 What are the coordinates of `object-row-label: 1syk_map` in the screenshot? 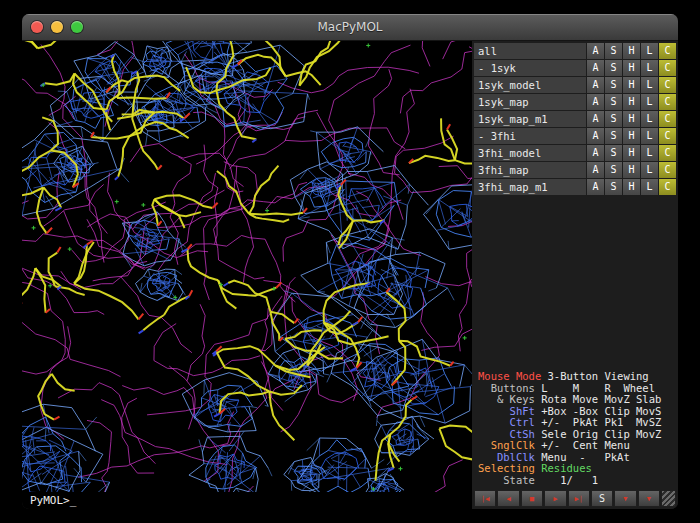 It's located at (530, 102).